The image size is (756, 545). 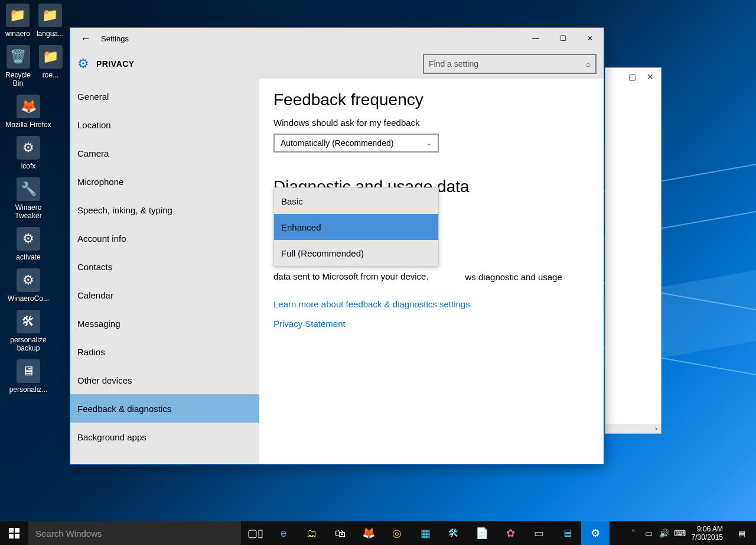 What do you see at coordinates (116, 64) in the screenshot?
I see `category-title: PRIVACY` at bounding box center [116, 64].